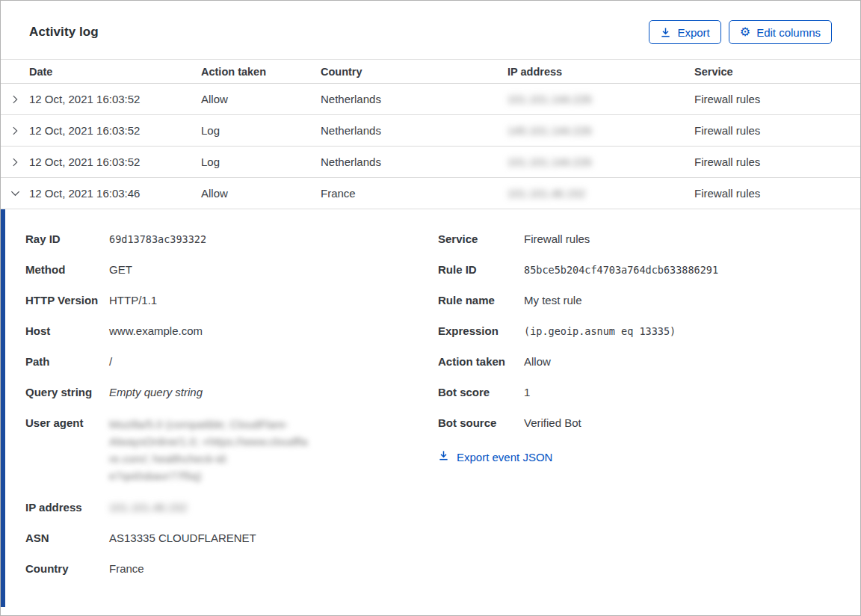  I want to click on http-version-value: HTTP/1.1, so click(133, 301).